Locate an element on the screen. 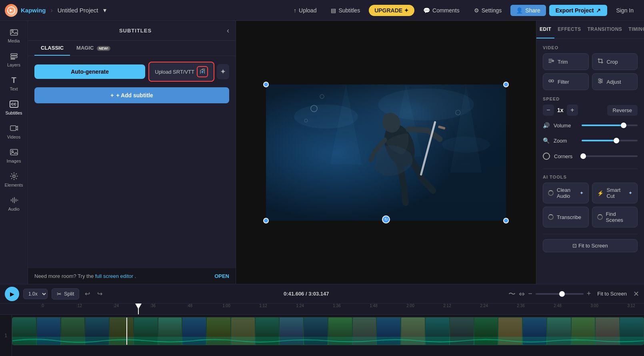  reverse-button: Reverse is located at coordinates (622, 111).